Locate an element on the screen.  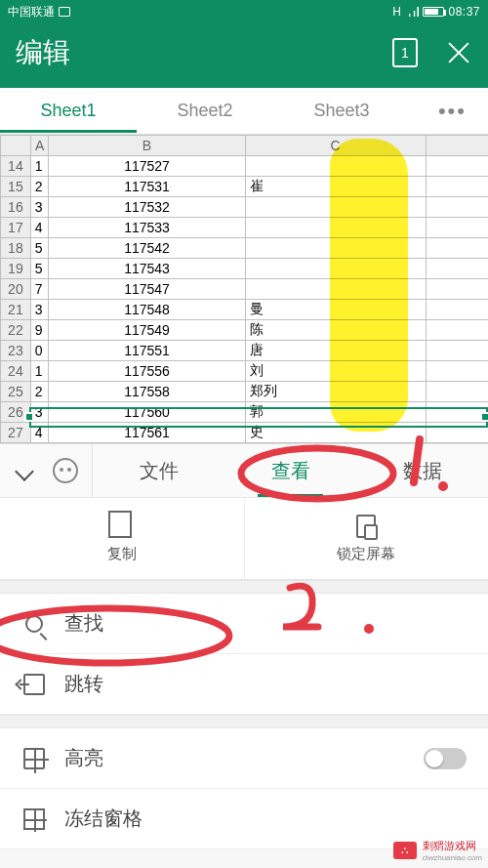
tab-view: 查看 is located at coordinates (291, 471).